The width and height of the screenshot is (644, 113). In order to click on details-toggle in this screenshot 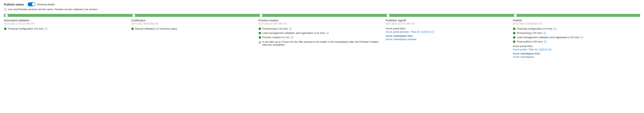, I will do `click(32, 4)`.